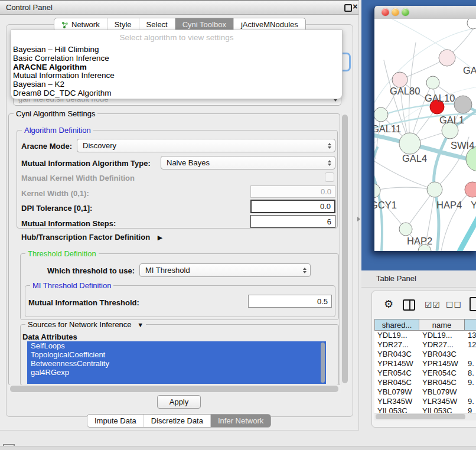  What do you see at coordinates (123, 25) in the screenshot?
I see `tab-style: Style` at bounding box center [123, 25].